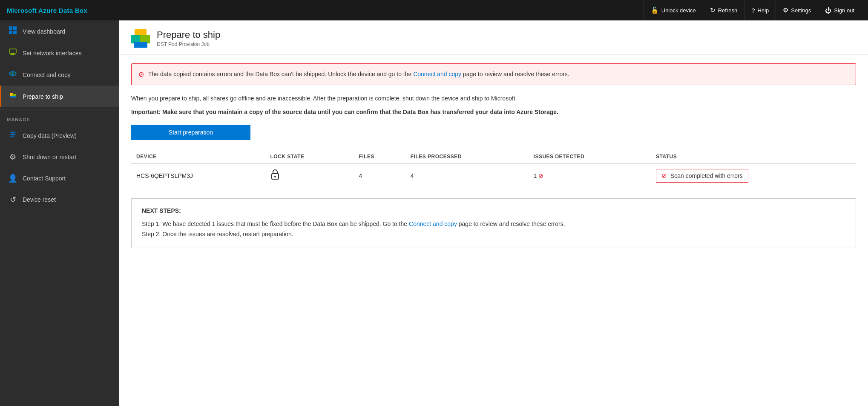  What do you see at coordinates (785, 10) in the screenshot?
I see `settings-icon: ⚙` at bounding box center [785, 10].